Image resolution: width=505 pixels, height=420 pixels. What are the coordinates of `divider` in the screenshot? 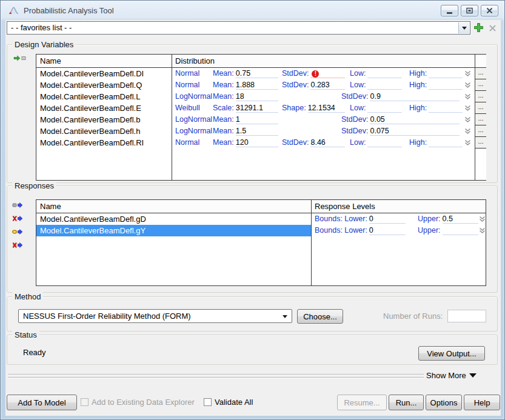 It's located at (216, 375).